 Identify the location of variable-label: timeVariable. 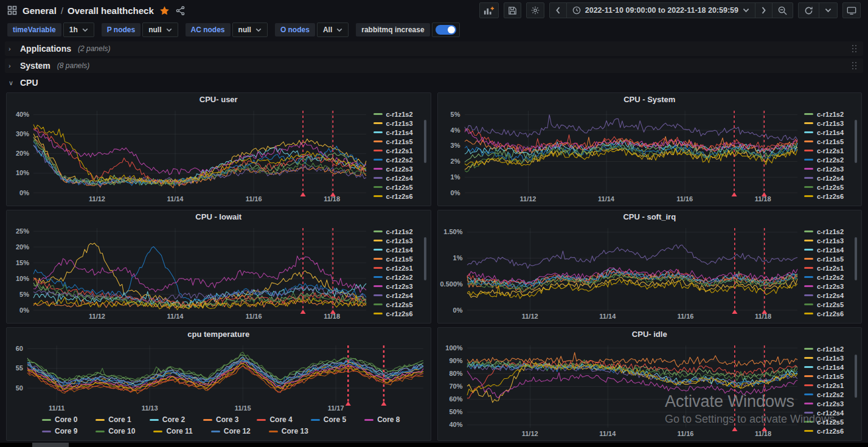
(34, 30).